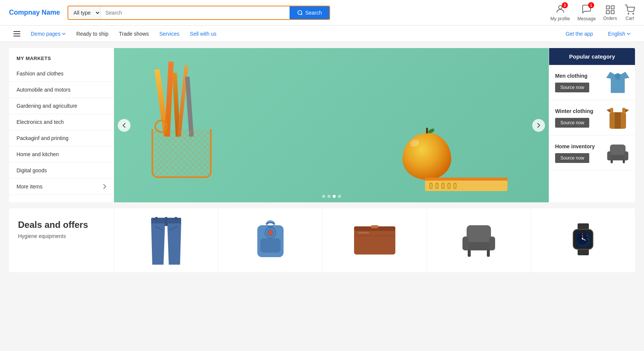  I want to click on winter-clothing-name: Winter clothing, so click(579, 111).